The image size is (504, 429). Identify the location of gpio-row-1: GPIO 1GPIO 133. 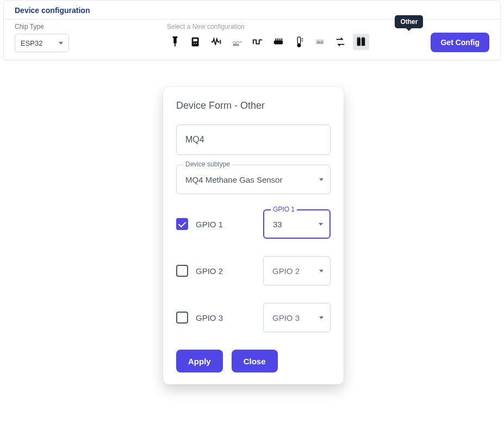
(253, 224).